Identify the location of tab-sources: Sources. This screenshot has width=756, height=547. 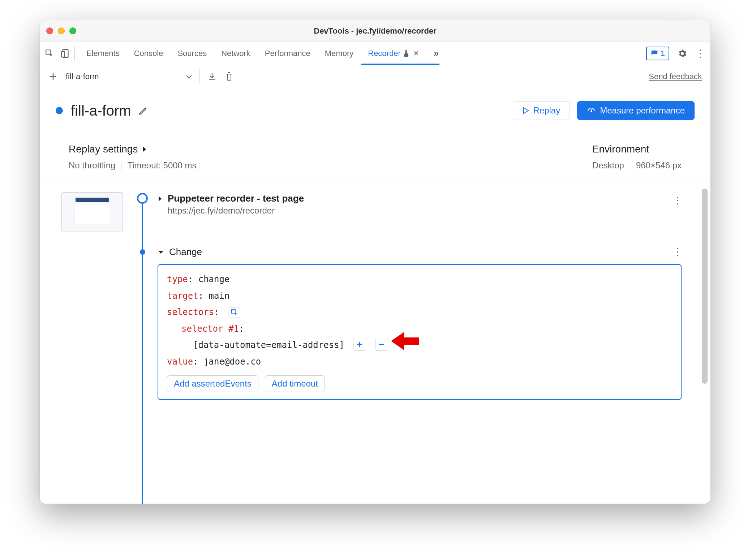
(192, 53).